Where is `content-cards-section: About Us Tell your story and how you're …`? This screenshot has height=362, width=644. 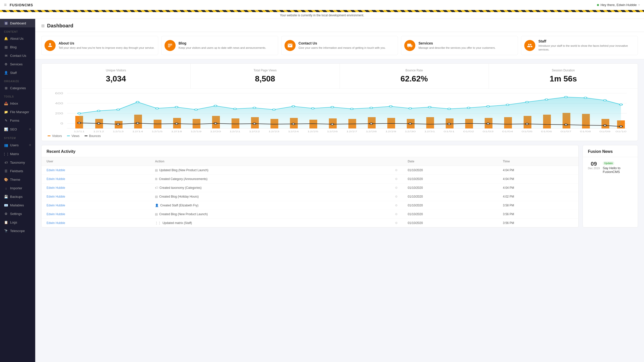 content-cards-section: About Us Tell your story and how you're … is located at coordinates (340, 46).